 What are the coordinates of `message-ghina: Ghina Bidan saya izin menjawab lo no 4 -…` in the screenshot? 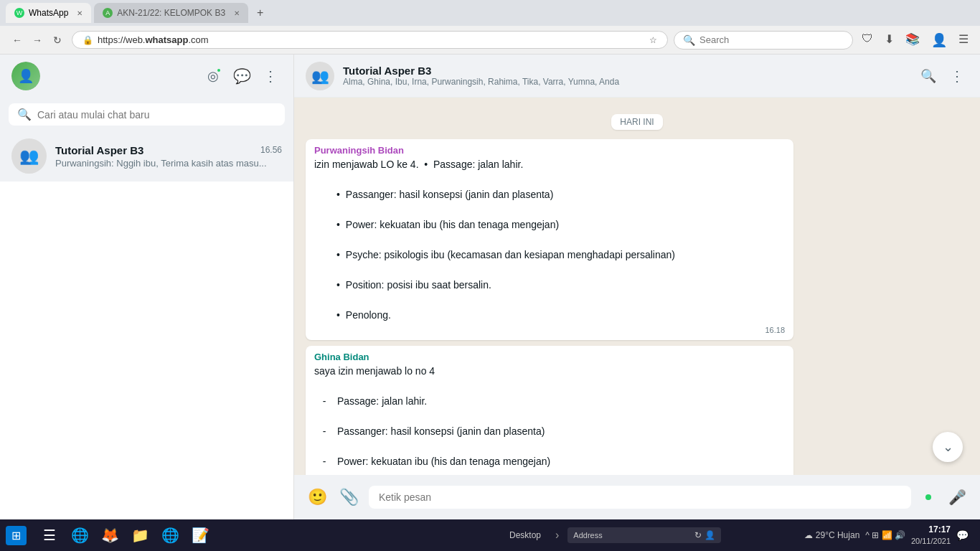 It's located at (550, 410).